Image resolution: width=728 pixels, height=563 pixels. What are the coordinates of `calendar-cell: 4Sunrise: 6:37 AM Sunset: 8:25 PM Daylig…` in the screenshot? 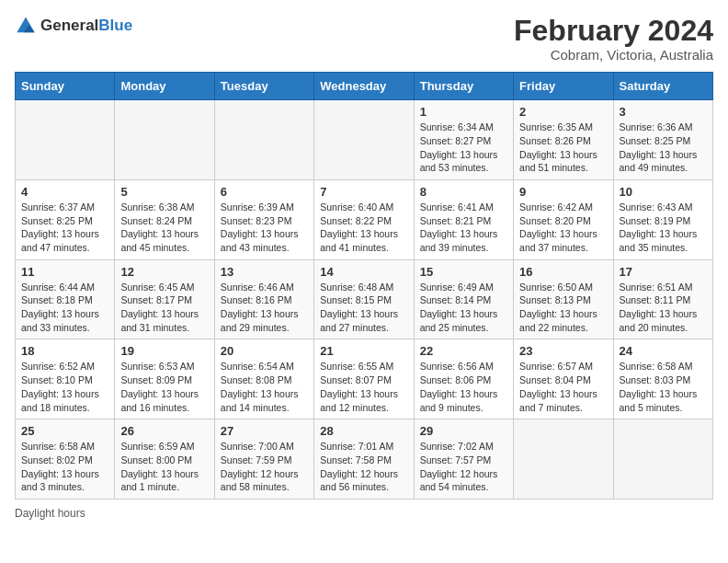 It's located at (65, 219).